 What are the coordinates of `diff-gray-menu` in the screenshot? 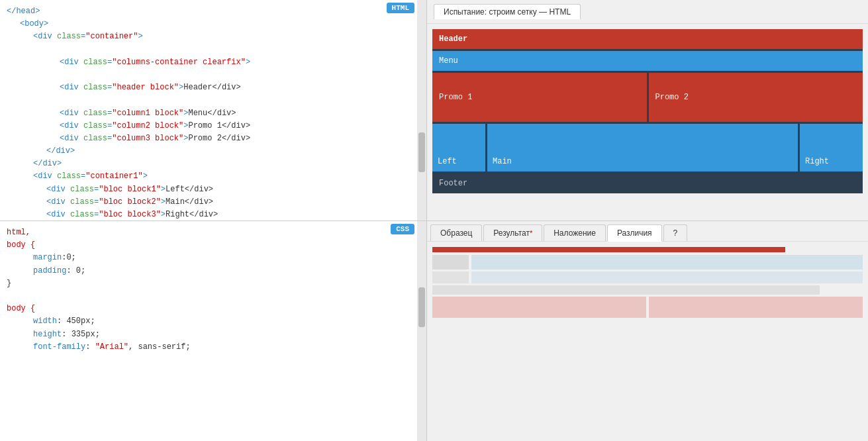 It's located at (450, 277).